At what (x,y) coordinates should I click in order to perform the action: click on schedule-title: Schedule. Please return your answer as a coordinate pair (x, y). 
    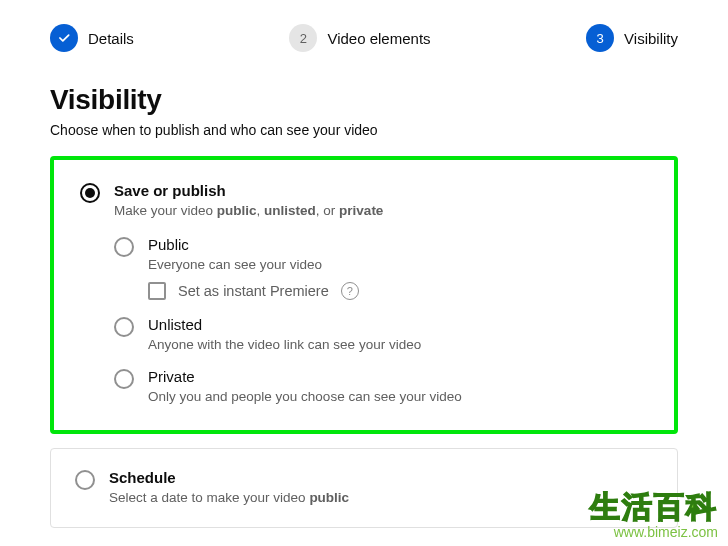
    Looking at the image, I should click on (381, 478).